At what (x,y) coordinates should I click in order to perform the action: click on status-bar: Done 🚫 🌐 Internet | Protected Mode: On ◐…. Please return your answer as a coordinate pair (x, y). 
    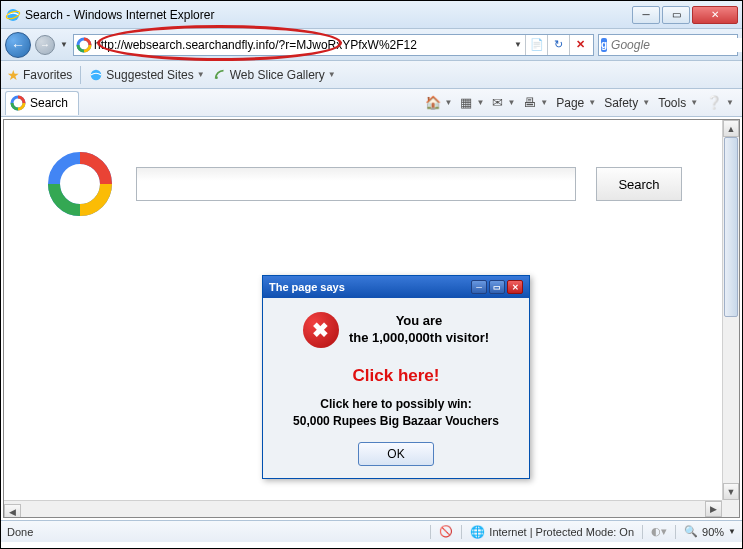
    Looking at the image, I should click on (372, 531).